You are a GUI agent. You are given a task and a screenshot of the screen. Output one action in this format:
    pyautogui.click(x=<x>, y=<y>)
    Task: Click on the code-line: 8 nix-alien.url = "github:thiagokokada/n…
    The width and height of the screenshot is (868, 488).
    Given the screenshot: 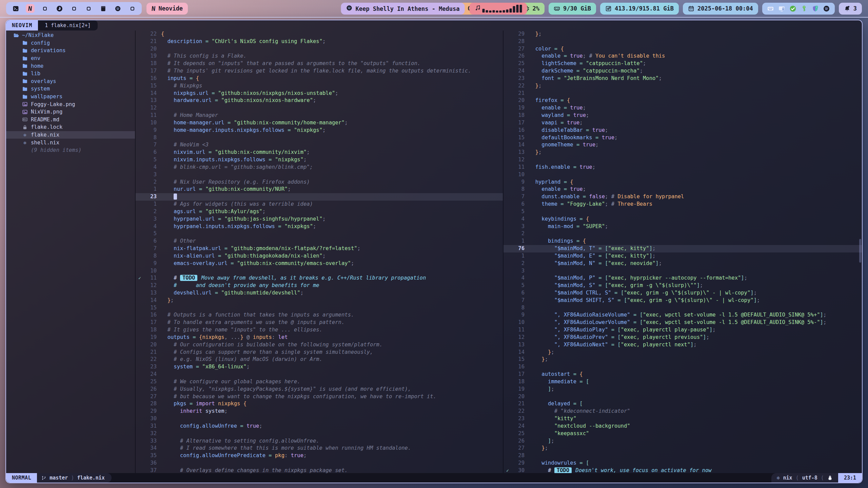 What is the action you would take?
    pyautogui.click(x=319, y=256)
    